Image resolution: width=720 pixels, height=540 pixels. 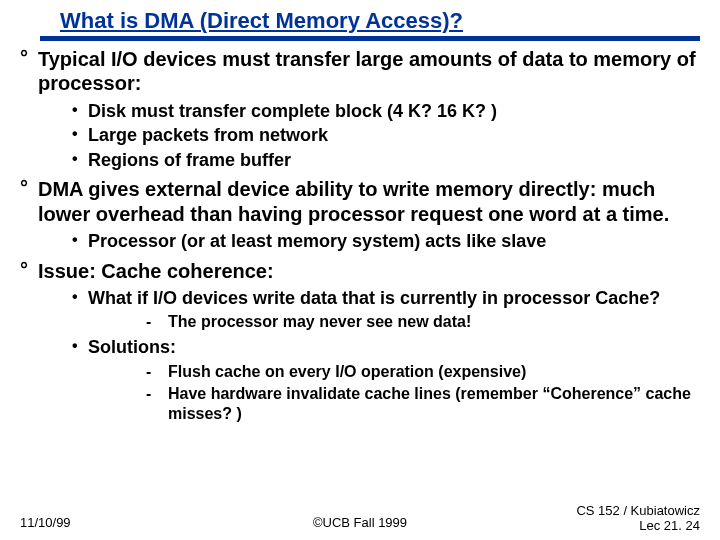 What do you see at coordinates (369, 136) in the screenshot?
I see `bullet-1-sublist: Disk must transfer complete block (4 K? …` at bounding box center [369, 136].